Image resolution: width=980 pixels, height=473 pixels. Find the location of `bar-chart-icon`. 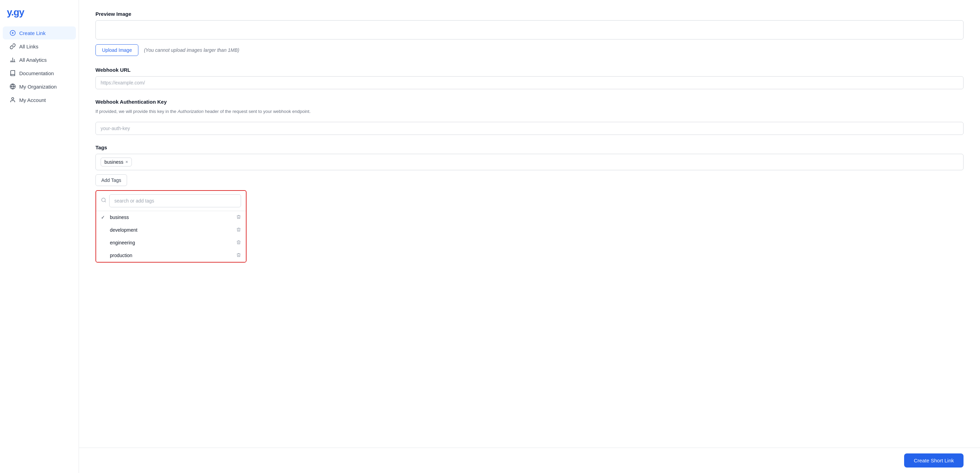

bar-chart-icon is located at coordinates (13, 60).